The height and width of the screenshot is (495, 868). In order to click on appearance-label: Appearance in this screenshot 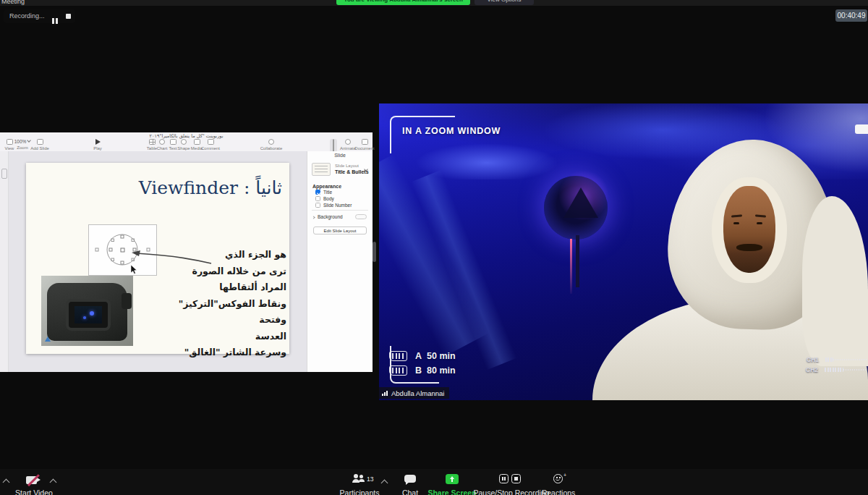, I will do `click(327, 187)`.